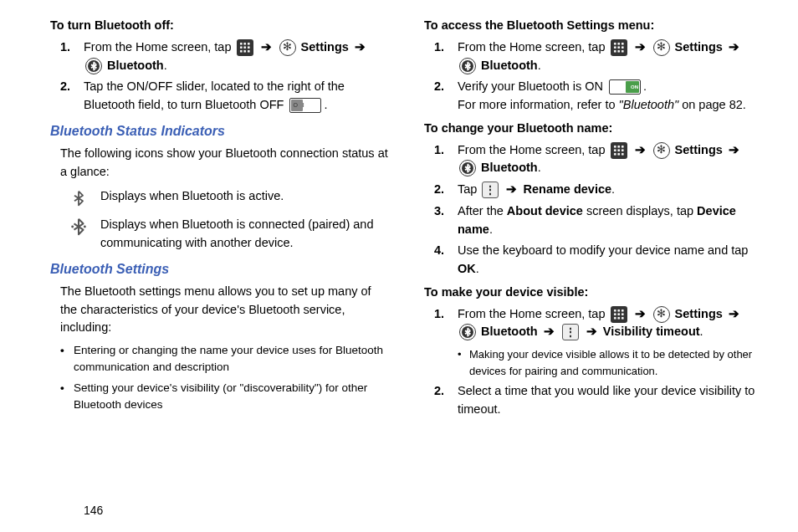 This screenshot has width=798, height=532. What do you see at coordinates (446, 251) in the screenshot?
I see `step-number: 4.` at bounding box center [446, 251].